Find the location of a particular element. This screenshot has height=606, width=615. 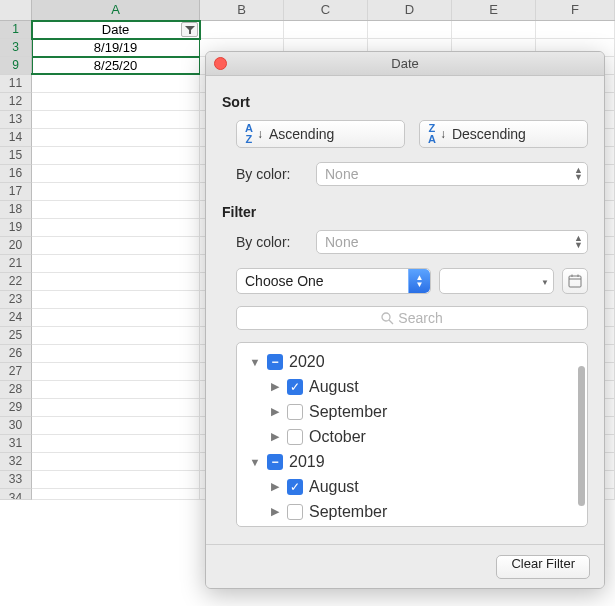

row-header: 33 is located at coordinates (16, 480).